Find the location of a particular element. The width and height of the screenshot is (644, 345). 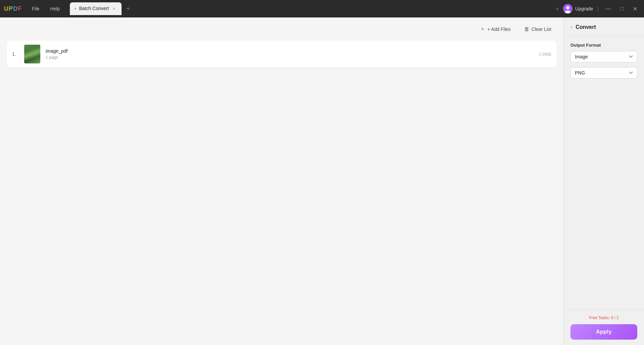

file-info: image_pdf 1 page is located at coordinates (292, 54).